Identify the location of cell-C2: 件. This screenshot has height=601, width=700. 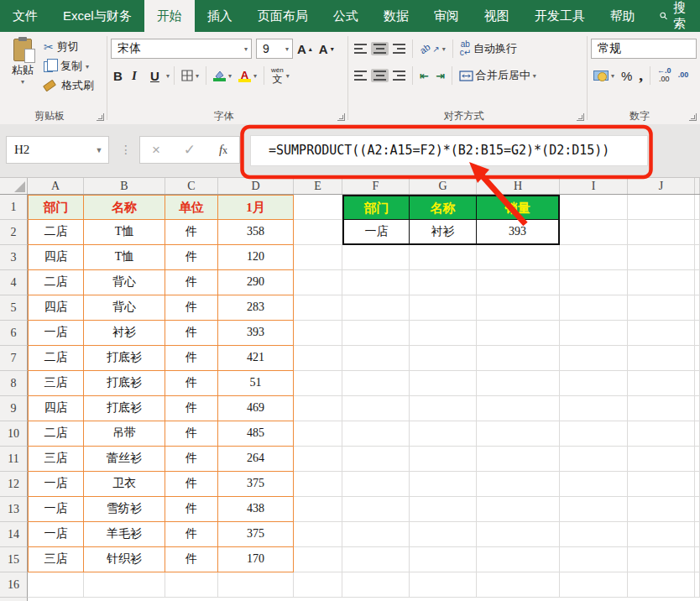
(191, 233).